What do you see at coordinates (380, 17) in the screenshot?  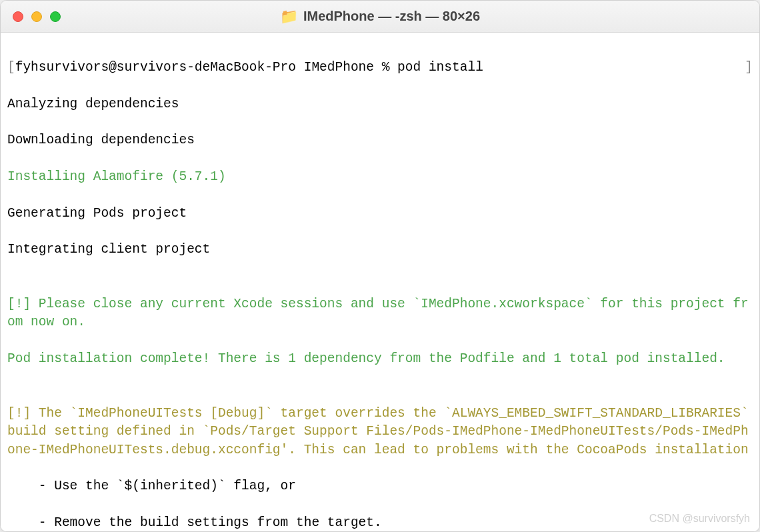 I see `titlebar: 📁 IMedPhone — -zsh — 80×26` at bounding box center [380, 17].